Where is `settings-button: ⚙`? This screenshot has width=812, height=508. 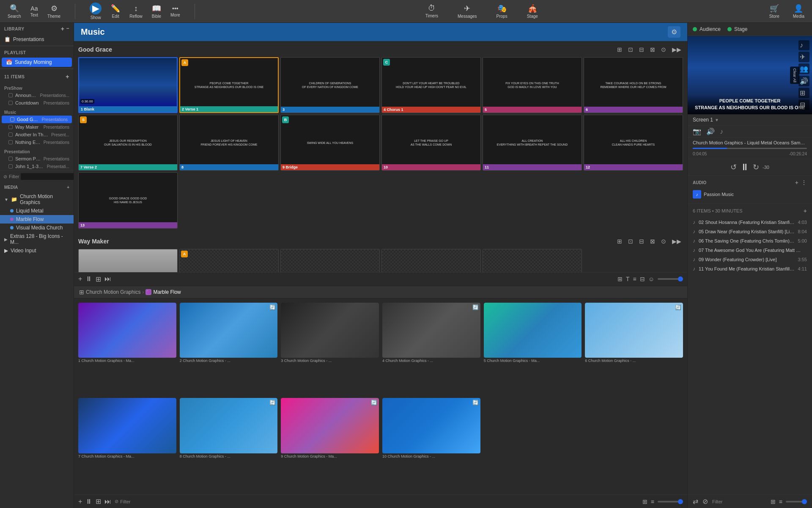 settings-button: ⚙ is located at coordinates (674, 32).